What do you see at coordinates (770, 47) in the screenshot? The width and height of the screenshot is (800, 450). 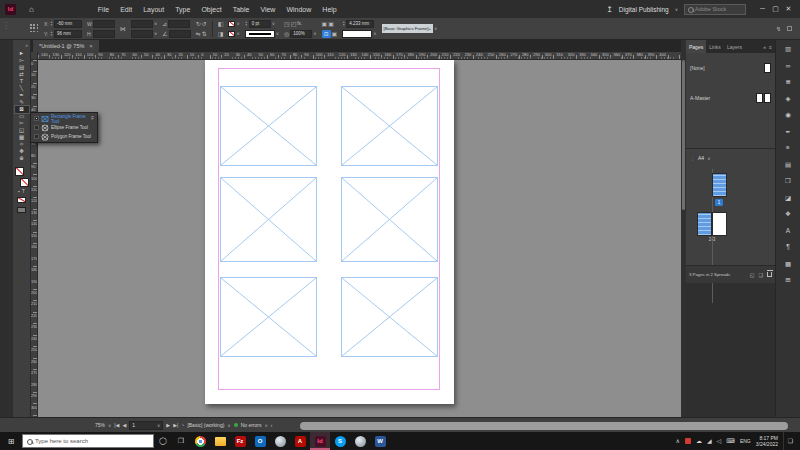 I see `panel-menu-icon: ≡` at bounding box center [770, 47].